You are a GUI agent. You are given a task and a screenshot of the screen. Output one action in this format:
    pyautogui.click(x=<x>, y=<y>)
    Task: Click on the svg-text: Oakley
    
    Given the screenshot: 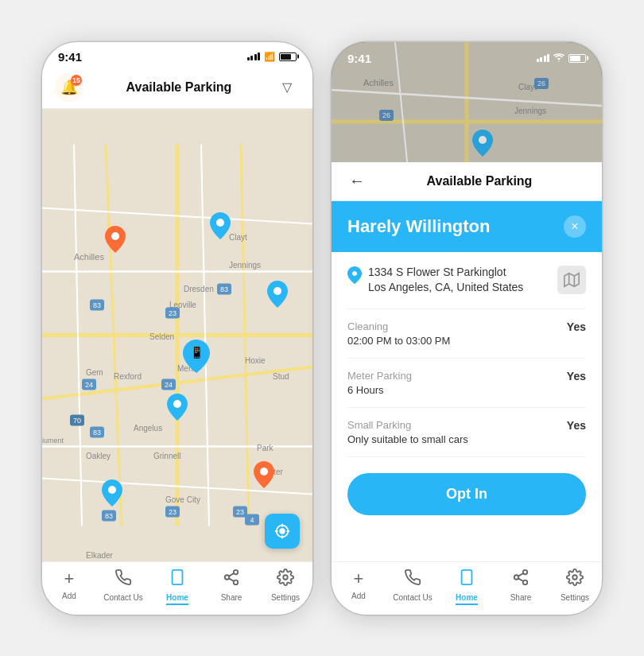 What is the action you would take?
    pyautogui.click(x=99, y=455)
    